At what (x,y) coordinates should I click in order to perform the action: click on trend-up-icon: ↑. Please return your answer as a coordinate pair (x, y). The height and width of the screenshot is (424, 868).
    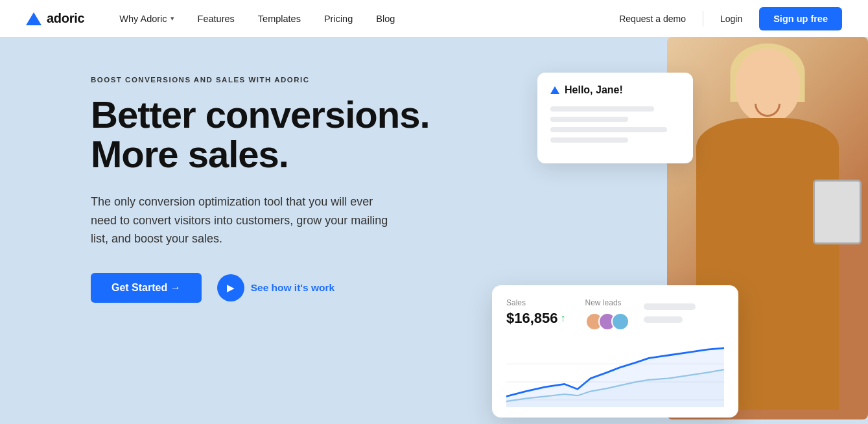
    Looking at the image, I should click on (563, 318).